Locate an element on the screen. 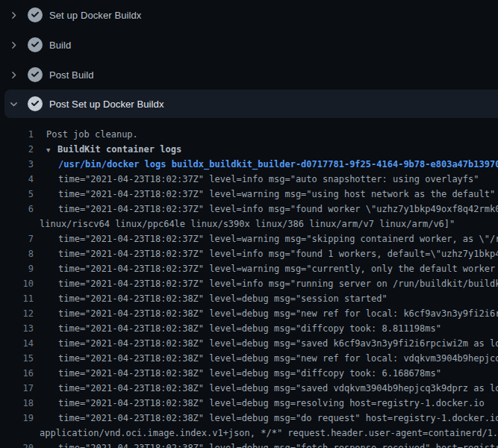 The height and width of the screenshot is (448, 498). log-line-number: 13 is located at coordinates (16, 329).